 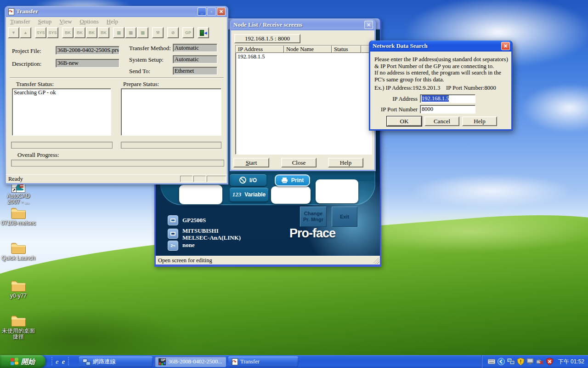 I want to click on toolbar-exit-button: ◂, so click(x=203, y=33).